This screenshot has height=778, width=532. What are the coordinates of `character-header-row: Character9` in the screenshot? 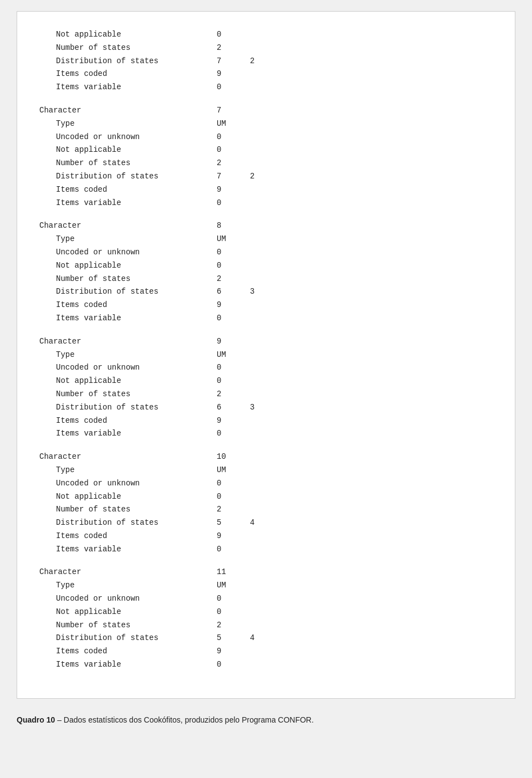 It's located at (266, 342).